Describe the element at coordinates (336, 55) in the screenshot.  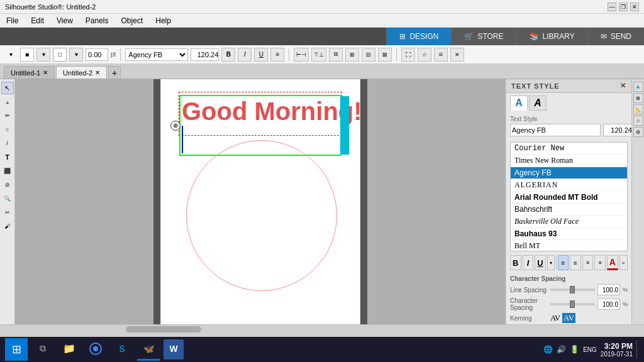
I see `tb-btn-3: ⧉` at that location.